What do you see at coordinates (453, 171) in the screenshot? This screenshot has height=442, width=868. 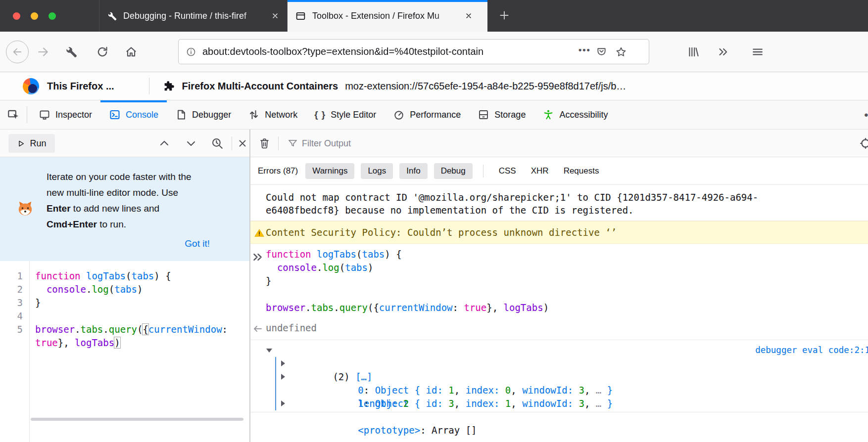 I see `filter-debug: Debug` at bounding box center [453, 171].